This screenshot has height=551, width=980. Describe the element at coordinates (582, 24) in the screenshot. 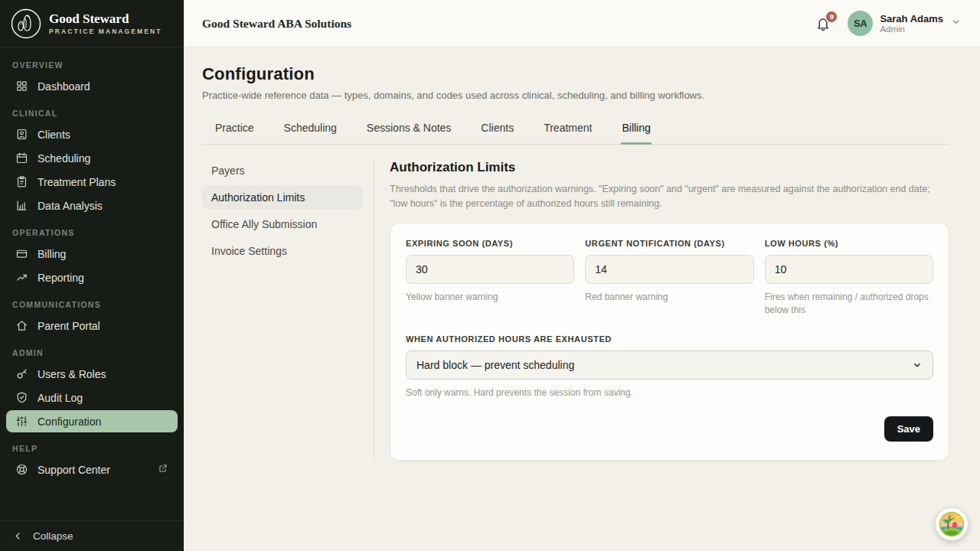

I see `topbar: Good Steward ABA Solutions 9 SA Sarah Ad…` at that location.